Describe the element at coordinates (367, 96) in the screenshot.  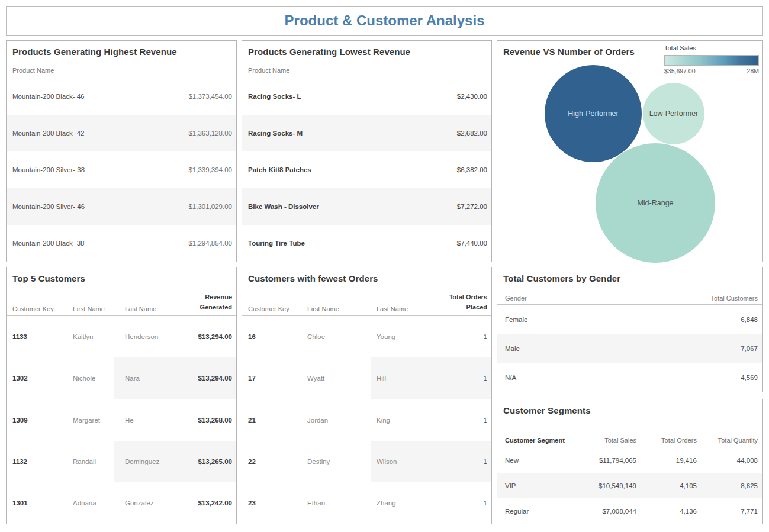
I see `table-row: Racing Socks- L $2,430.00` at that location.